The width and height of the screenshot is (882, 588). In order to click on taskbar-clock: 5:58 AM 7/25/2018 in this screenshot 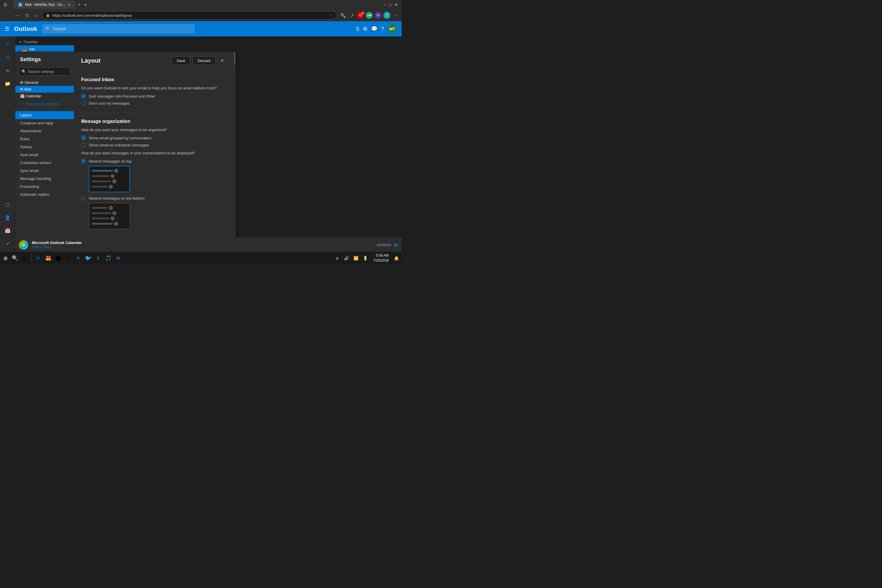, I will do `click(381, 258)`.